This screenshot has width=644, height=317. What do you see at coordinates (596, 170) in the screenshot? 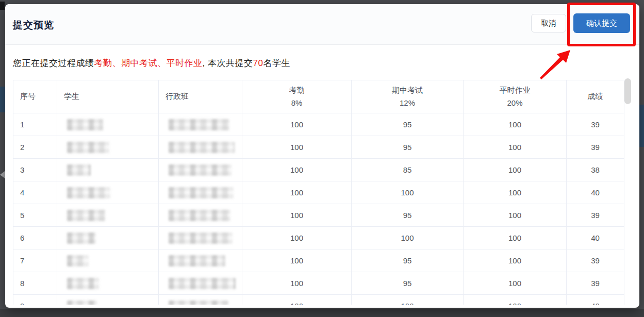
I see `cell-score: 38` at bounding box center [596, 170].